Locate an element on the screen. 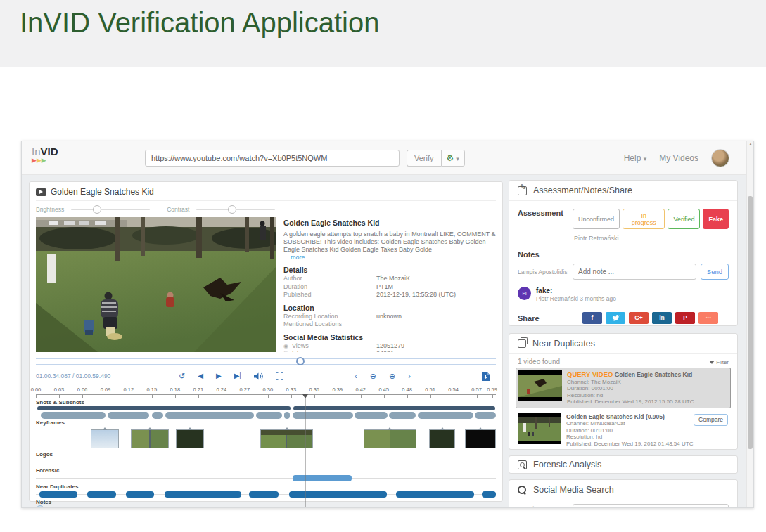 This screenshot has height=532, width=766. share-linkedin-button: in is located at coordinates (662, 318).